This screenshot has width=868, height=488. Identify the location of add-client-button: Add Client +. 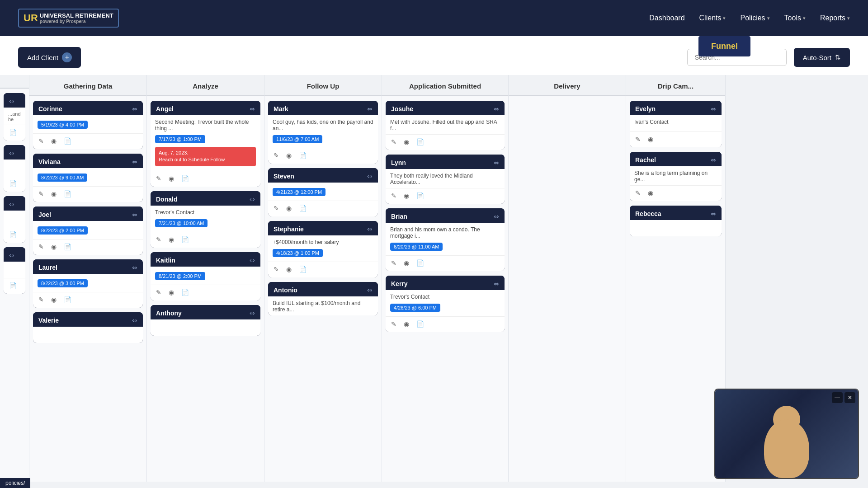
(50, 57).